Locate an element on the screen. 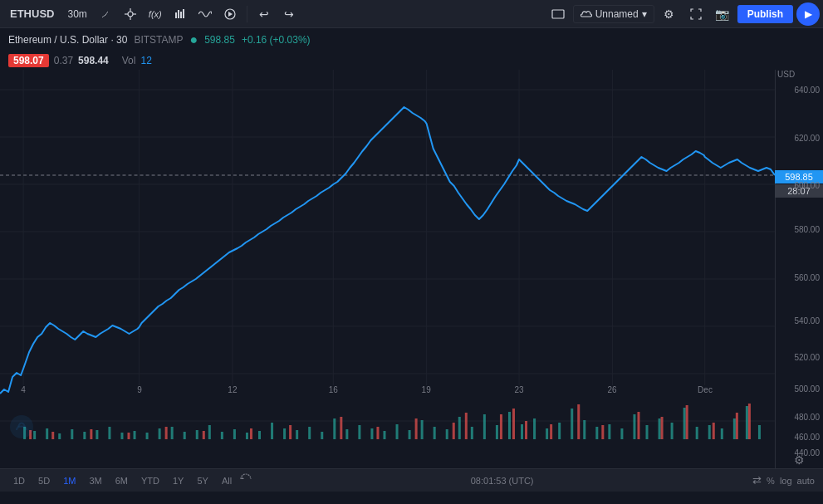  current-price: 598.85 is located at coordinates (219, 40).